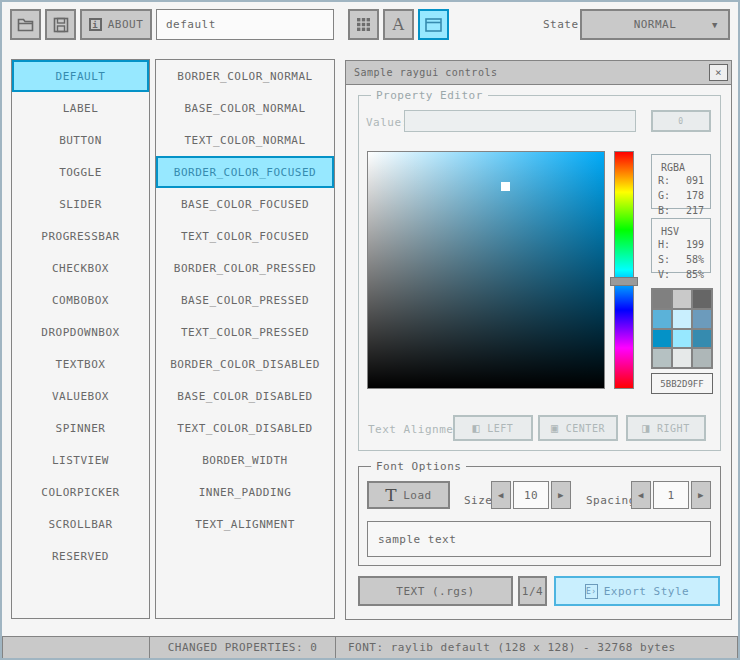 Image resolution: width=740 pixels, height=660 pixels. What do you see at coordinates (80, 76) in the screenshot?
I see `control-item-default: DEFAULT` at bounding box center [80, 76].